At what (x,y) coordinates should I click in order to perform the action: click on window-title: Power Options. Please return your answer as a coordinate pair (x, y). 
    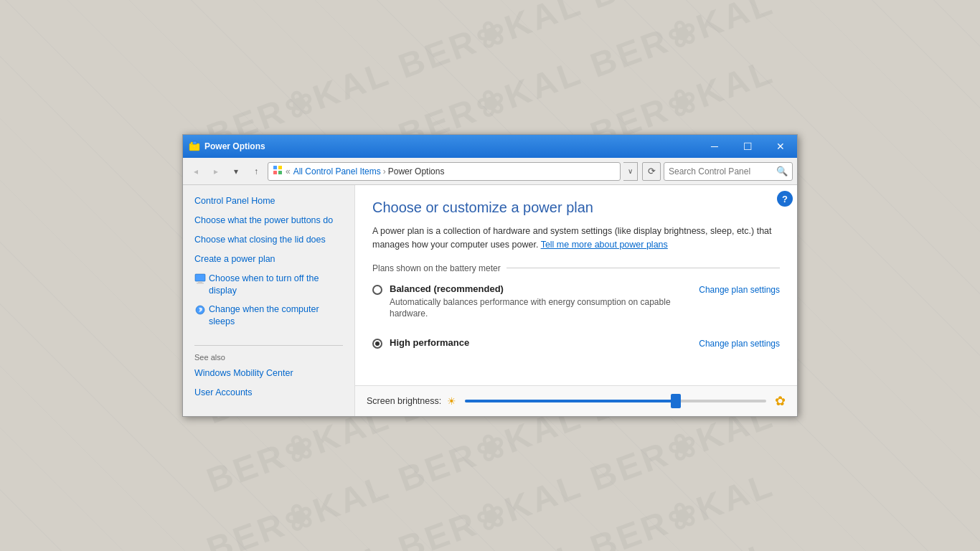
    Looking at the image, I should click on (451, 146).